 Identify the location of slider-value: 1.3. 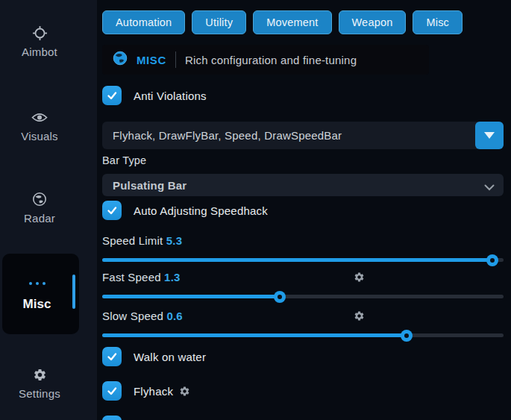
(172, 278).